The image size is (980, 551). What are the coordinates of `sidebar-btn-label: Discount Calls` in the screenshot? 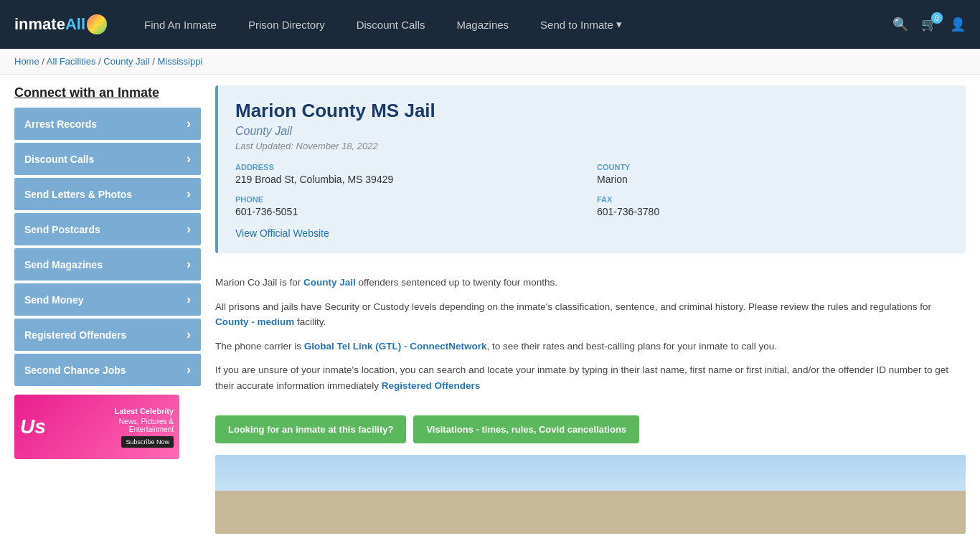 It's located at (59, 159).